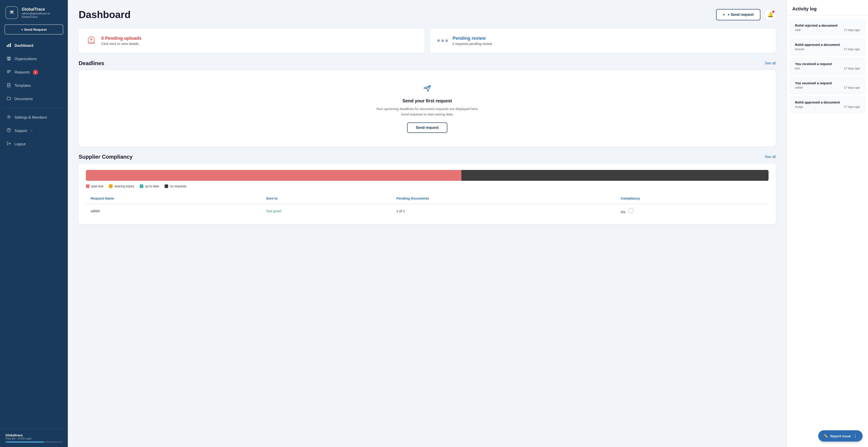 The height and width of the screenshot is (447, 868). I want to click on question-icon, so click(9, 131).